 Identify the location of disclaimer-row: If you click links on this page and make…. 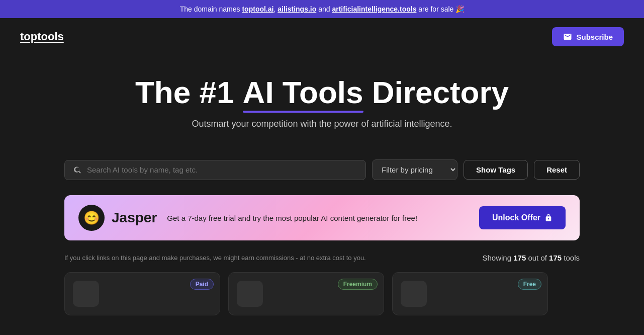
(322, 258).